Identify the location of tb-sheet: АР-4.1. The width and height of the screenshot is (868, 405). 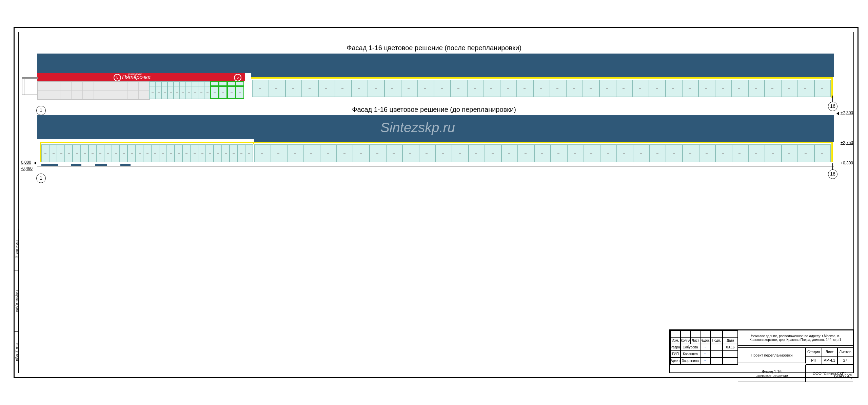
(830, 361).